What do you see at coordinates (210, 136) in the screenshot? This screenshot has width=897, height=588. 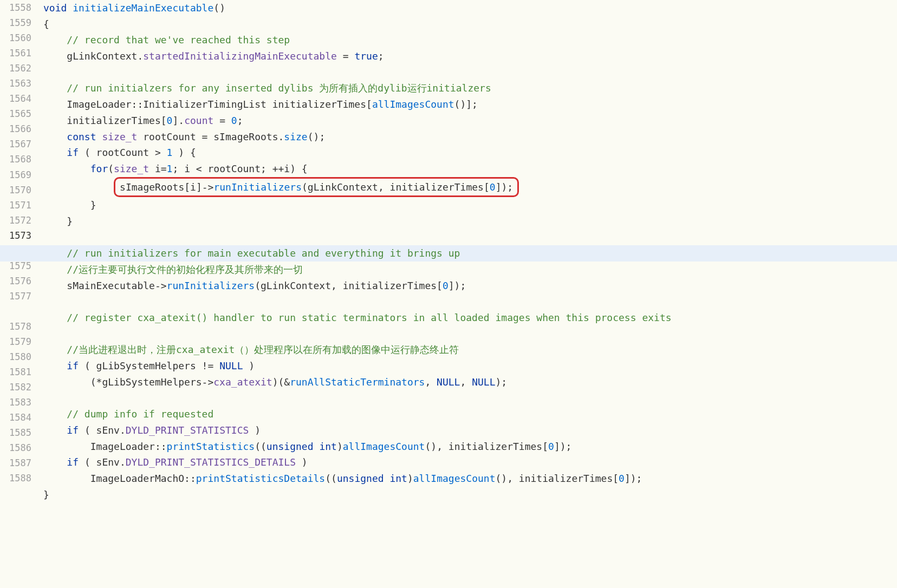 I see `code-text: rootCount = sImageRoots.` at bounding box center [210, 136].